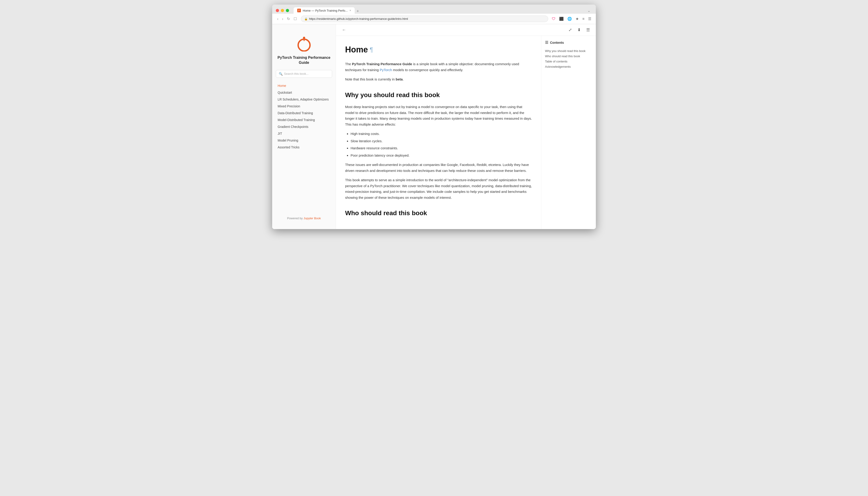 This screenshot has width=868, height=496. Describe the element at coordinates (304, 218) in the screenshot. I see `sidebar-footer: Powered by Jupyter Book` at that location.